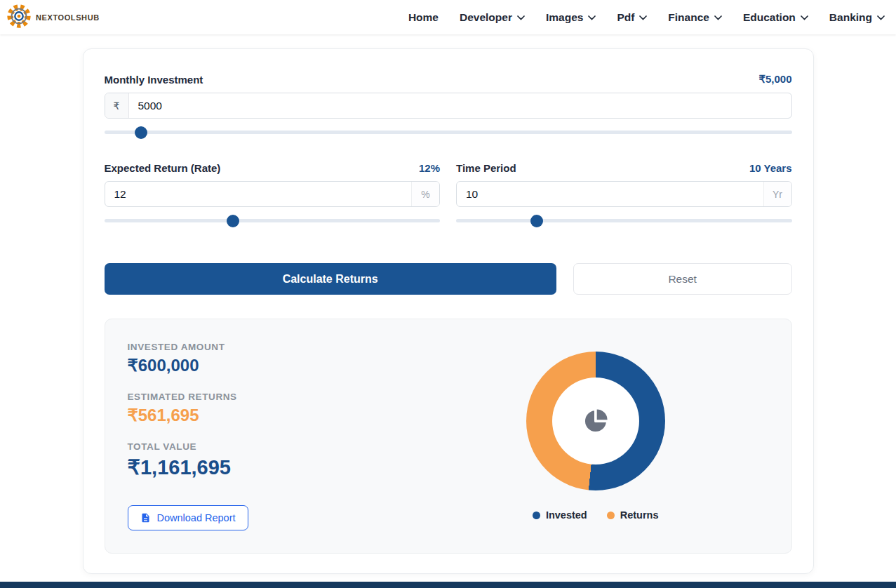  What do you see at coordinates (275, 347) in the screenshot?
I see `invested-amount-label: INVESTED AMOUNT` at bounding box center [275, 347].